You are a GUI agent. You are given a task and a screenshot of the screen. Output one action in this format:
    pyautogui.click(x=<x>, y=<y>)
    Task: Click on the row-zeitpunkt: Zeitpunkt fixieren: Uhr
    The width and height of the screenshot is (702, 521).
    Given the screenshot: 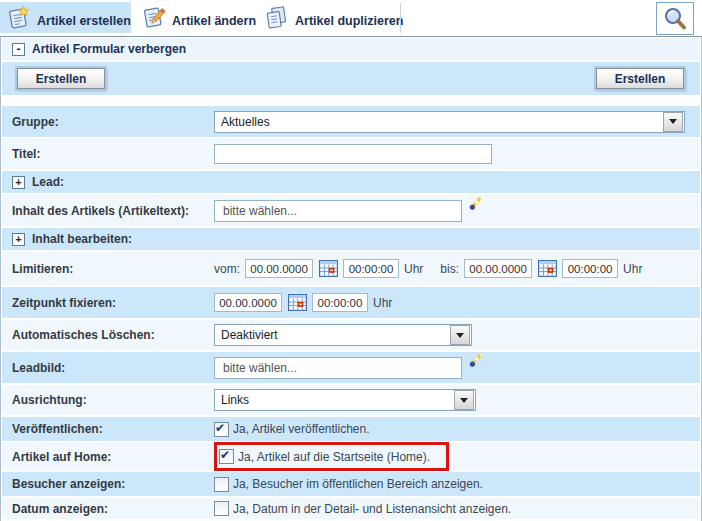 What is the action you would take?
    pyautogui.click(x=351, y=302)
    